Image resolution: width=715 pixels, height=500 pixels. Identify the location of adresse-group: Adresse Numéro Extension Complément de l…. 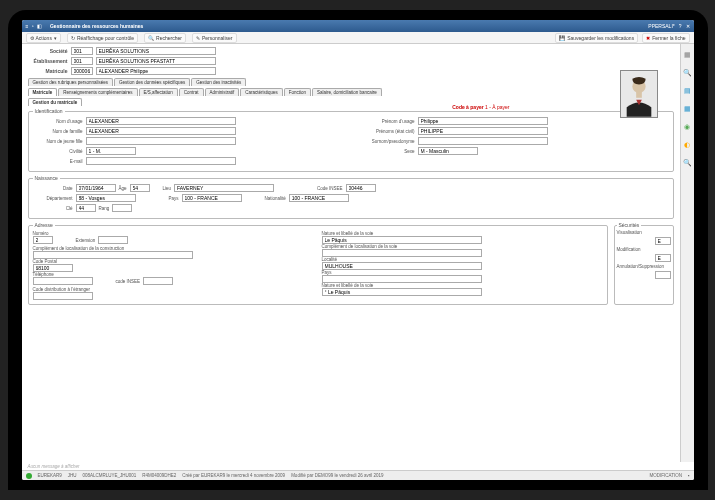
(318, 264).